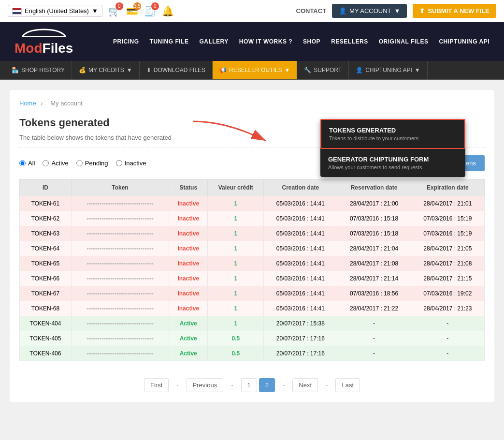 Image resolution: width=504 pixels, height=440 pixels. I want to click on breadcrumb-current: My account, so click(66, 103).